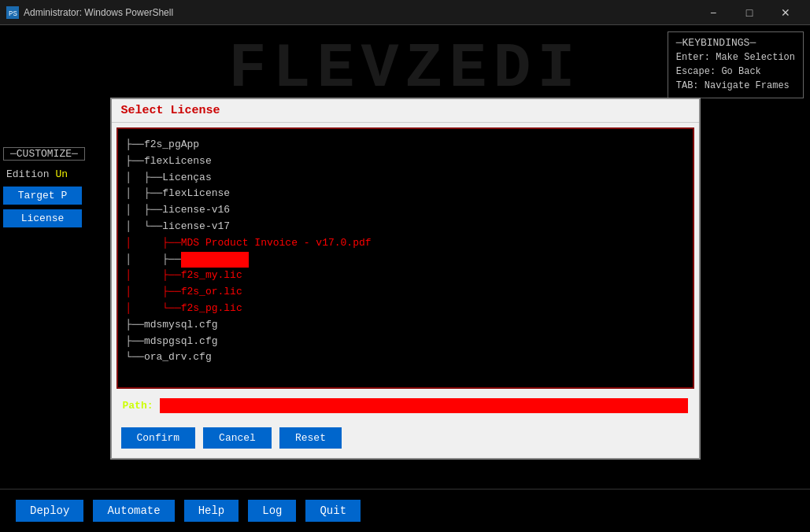  Describe the element at coordinates (13, 14) in the screenshot. I see `svg-text: PS` at that location.